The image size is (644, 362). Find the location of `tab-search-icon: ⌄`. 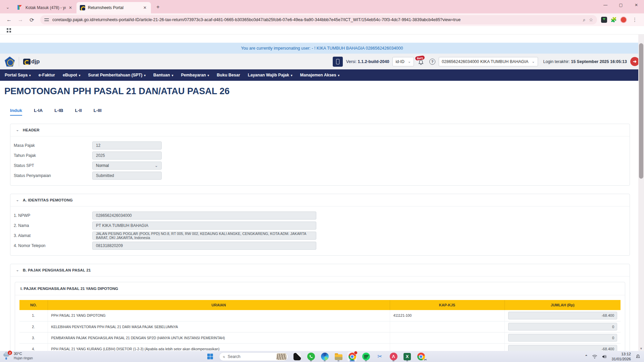

tab-search-icon: ⌄ is located at coordinates (8, 7).